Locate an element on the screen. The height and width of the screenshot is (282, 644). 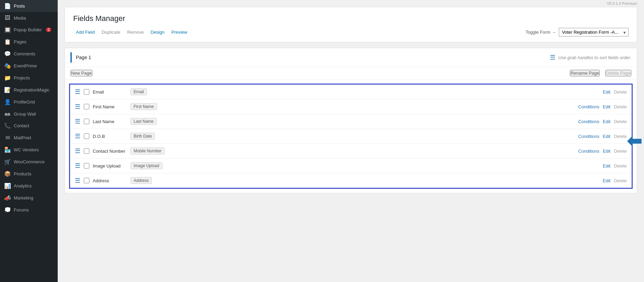
sidebar-item-projects: 📁 Projects is located at coordinates (29, 78).